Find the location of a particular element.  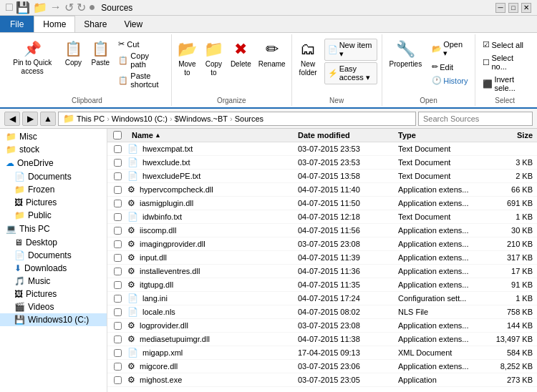

cut-button: ✂ Cut is located at coordinates (142, 44).